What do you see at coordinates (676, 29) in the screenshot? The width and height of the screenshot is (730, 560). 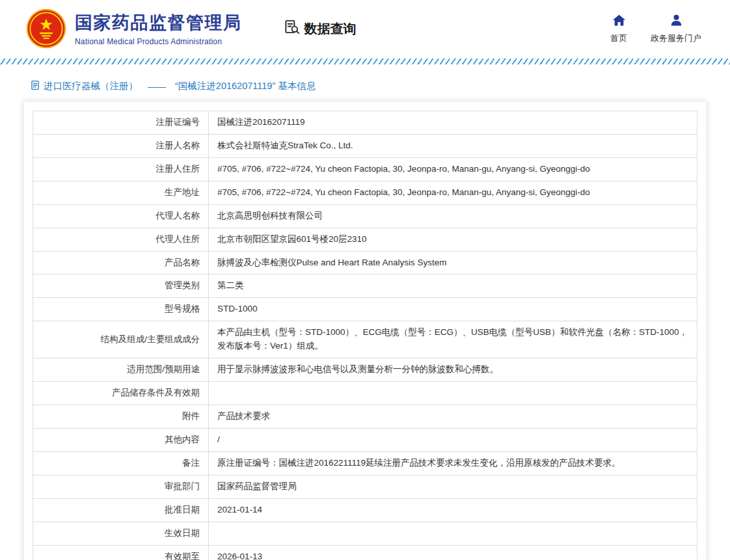 I see `nav-service-portal: 政务服务门户` at bounding box center [676, 29].